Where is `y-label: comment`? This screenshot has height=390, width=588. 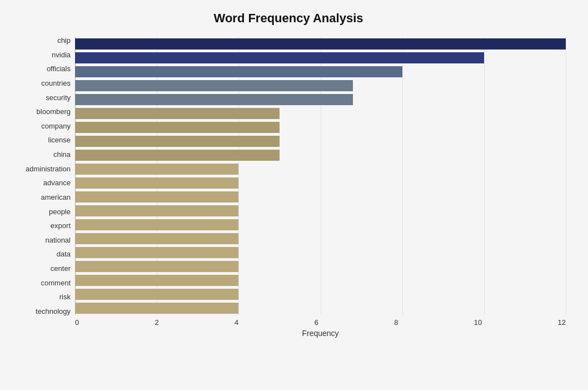 y-label: comment is located at coordinates (56, 283).